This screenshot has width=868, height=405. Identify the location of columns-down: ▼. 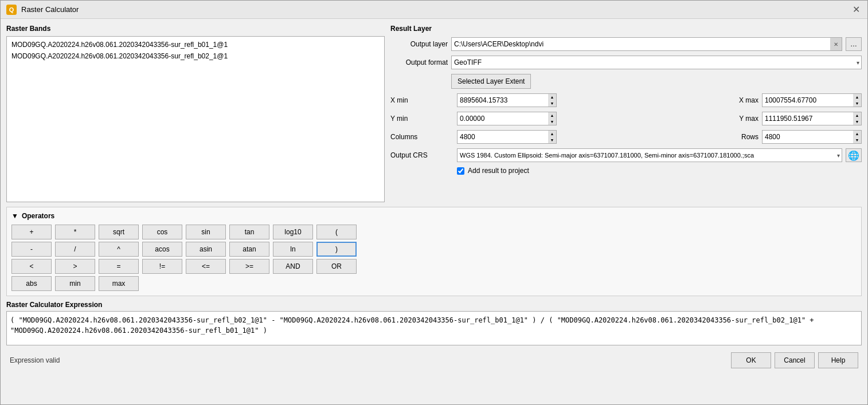
(552, 140).